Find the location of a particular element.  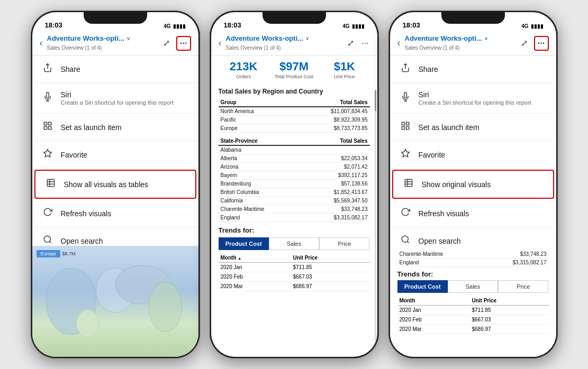

launch-text-1: Set as launch item is located at coordinates (91, 127).